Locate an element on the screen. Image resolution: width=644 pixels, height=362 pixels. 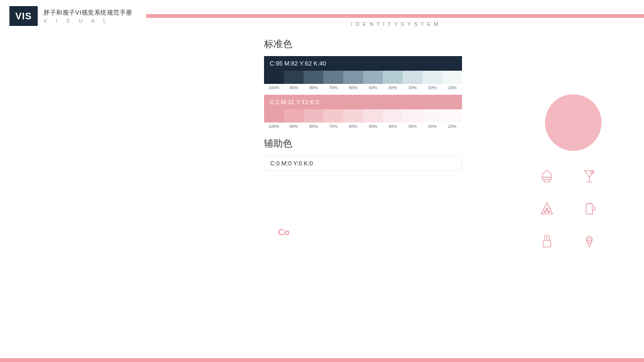
header: VIS 胖子和瘦子VI视觉系统规范手册 V I S U A L is located at coordinates (322, 16).